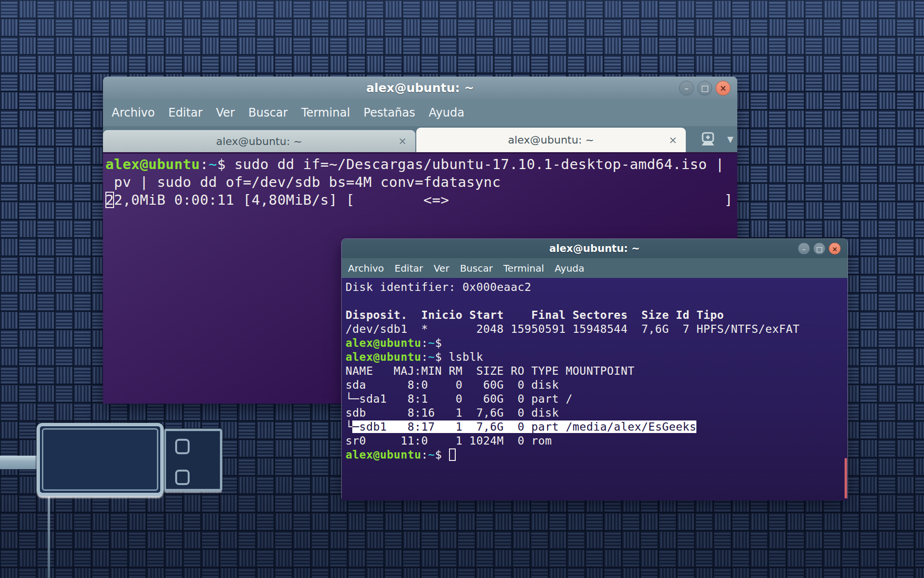  Describe the element at coordinates (731, 139) in the screenshot. I see `tab-list-dropdown-button: ▼` at that location.